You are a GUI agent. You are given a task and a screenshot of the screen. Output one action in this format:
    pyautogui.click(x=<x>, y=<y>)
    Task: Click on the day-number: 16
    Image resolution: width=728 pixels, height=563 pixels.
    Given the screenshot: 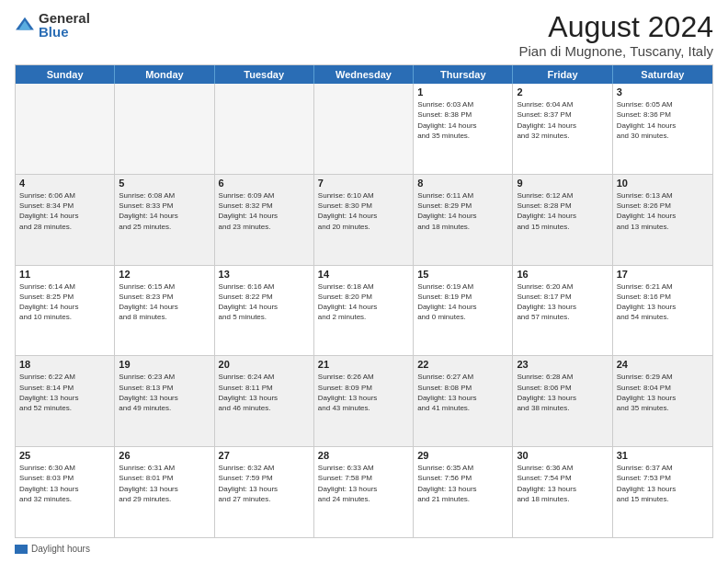 What is the action you would take?
    pyautogui.click(x=563, y=274)
    